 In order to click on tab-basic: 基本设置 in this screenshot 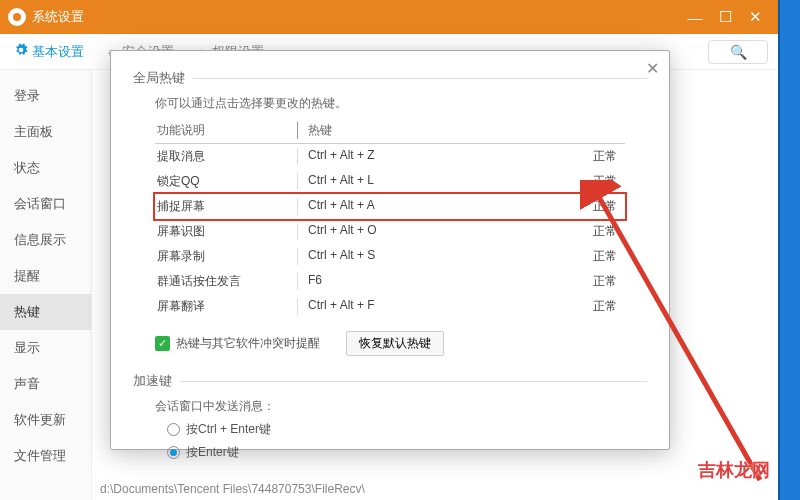, I will do `click(49, 52)`.